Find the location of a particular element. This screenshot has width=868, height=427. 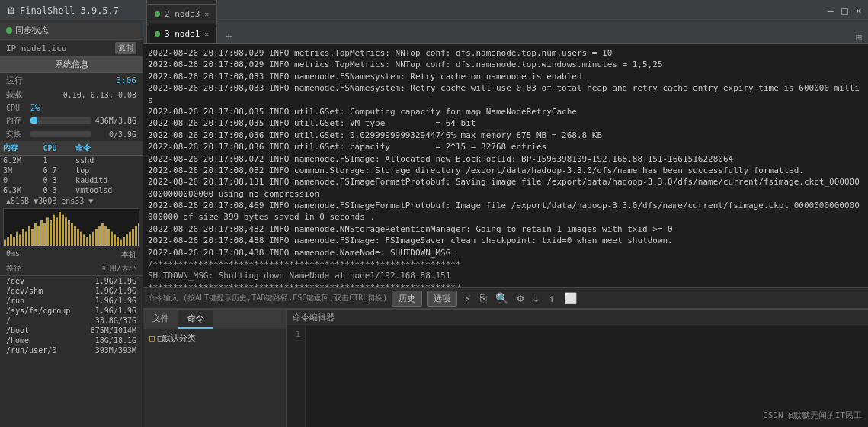

folder-icon: □ is located at coordinates (152, 339).